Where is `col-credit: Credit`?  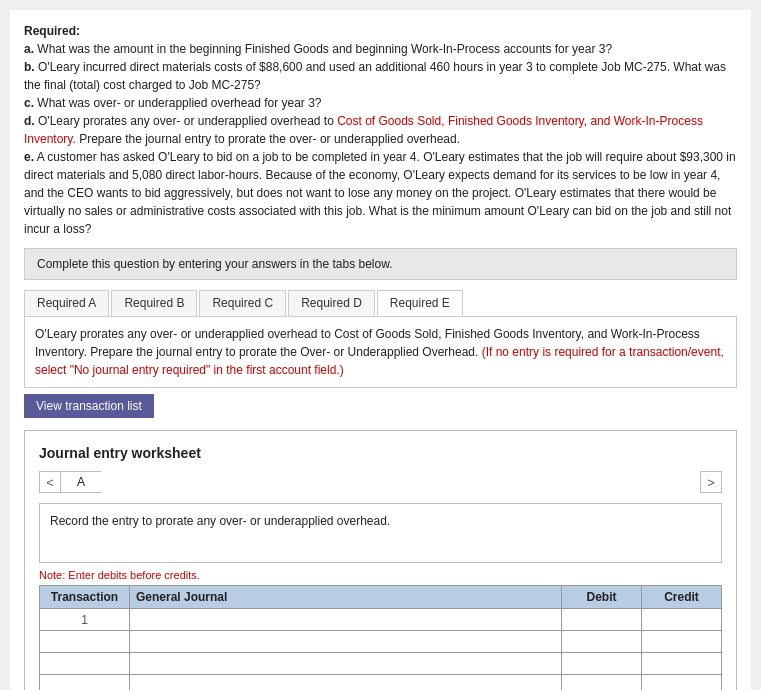 col-credit: Credit is located at coordinates (682, 598).